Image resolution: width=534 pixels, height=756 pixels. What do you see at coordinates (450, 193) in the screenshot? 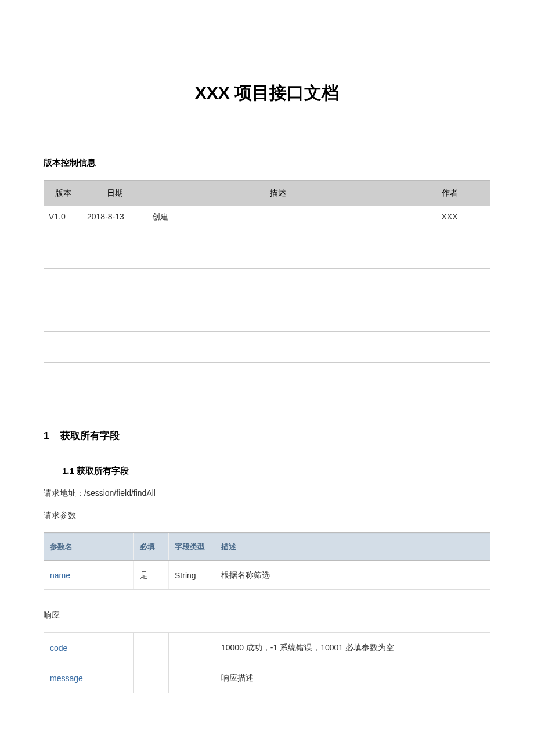
I see `version-header-author: 作者` at bounding box center [450, 193].